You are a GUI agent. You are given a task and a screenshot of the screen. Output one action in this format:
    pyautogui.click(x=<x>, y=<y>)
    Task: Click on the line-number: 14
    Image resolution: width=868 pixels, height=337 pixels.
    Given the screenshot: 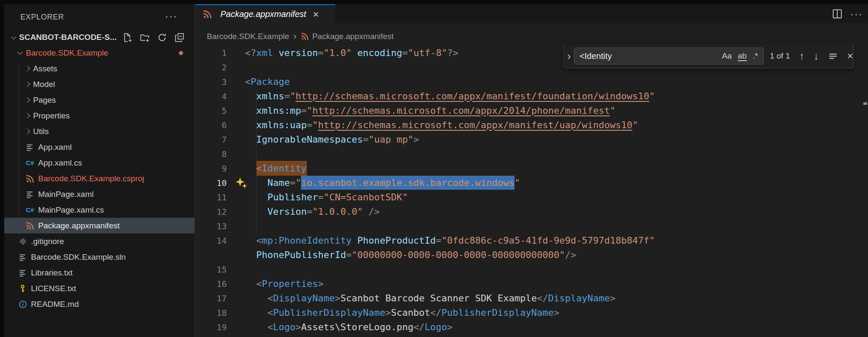 What is the action you would take?
    pyautogui.click(x=211, y=241)
    